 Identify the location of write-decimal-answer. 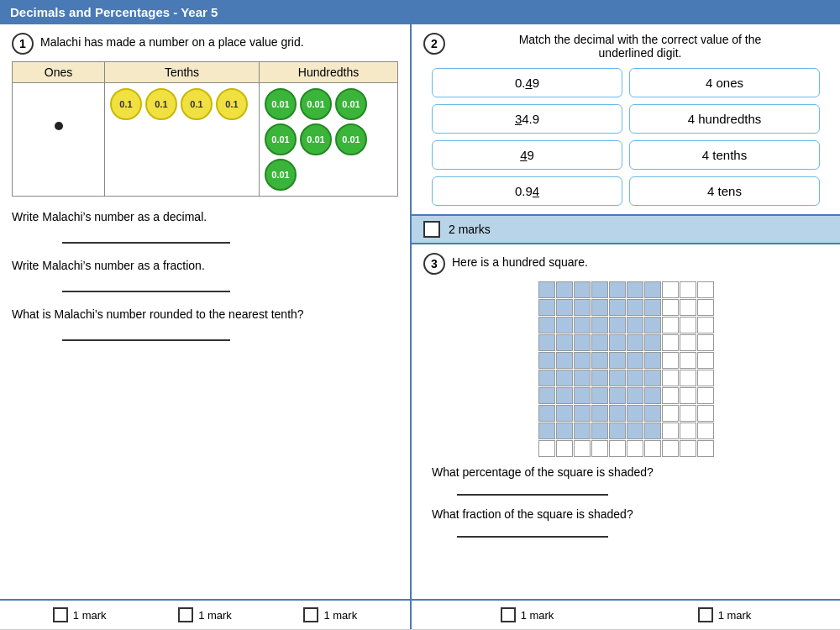
(146, 235).